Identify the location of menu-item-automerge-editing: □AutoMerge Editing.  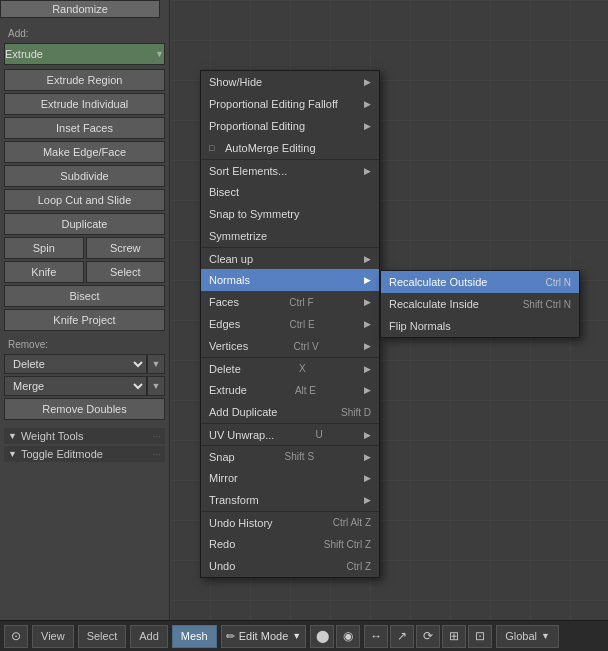
(290, 148).